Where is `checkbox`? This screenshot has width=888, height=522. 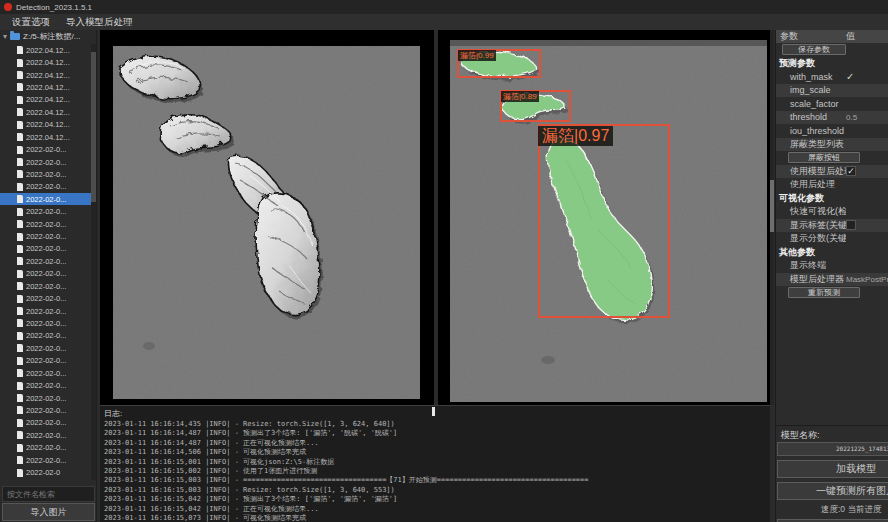
checkbox is located at coordinates (851, 225).